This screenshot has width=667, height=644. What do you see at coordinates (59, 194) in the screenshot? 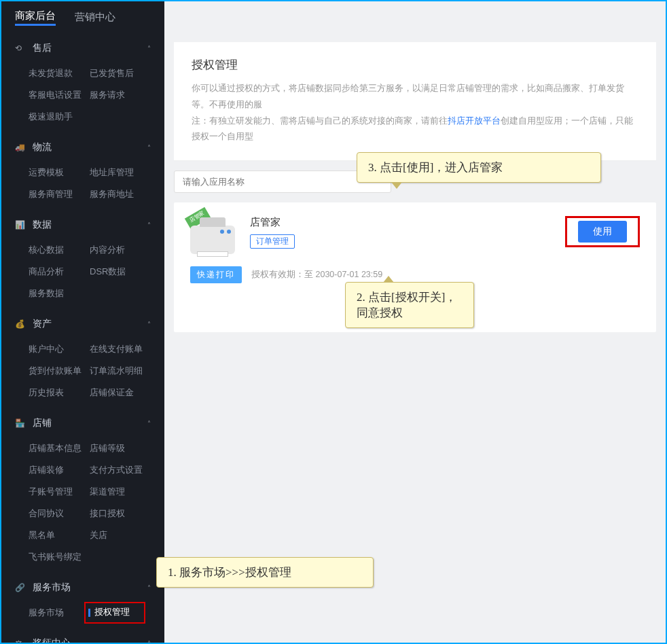
I see `menu-item-1-2: 服务商管理` at bounding box center [59, 194].